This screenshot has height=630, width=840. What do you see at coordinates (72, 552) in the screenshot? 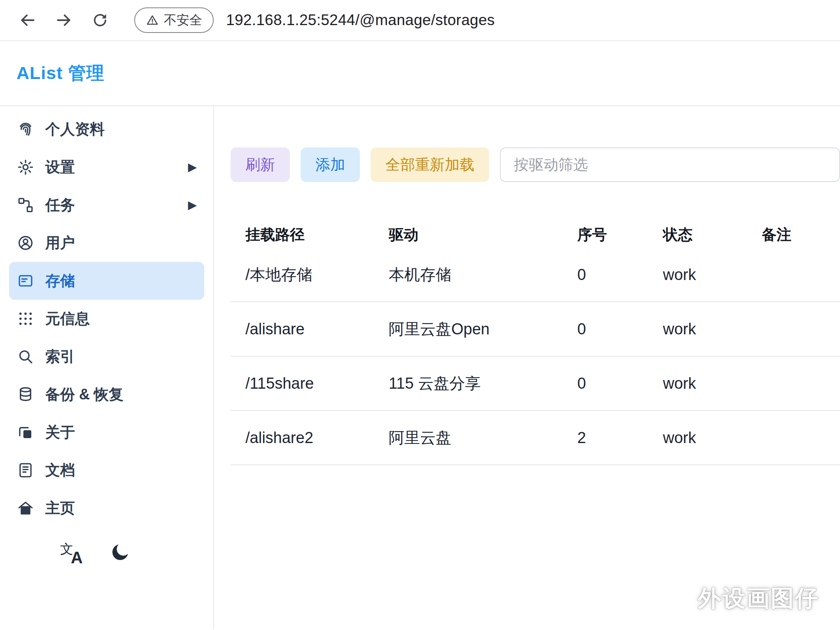
I see `language-icon: 文 A` at bounding box center [72, 552].